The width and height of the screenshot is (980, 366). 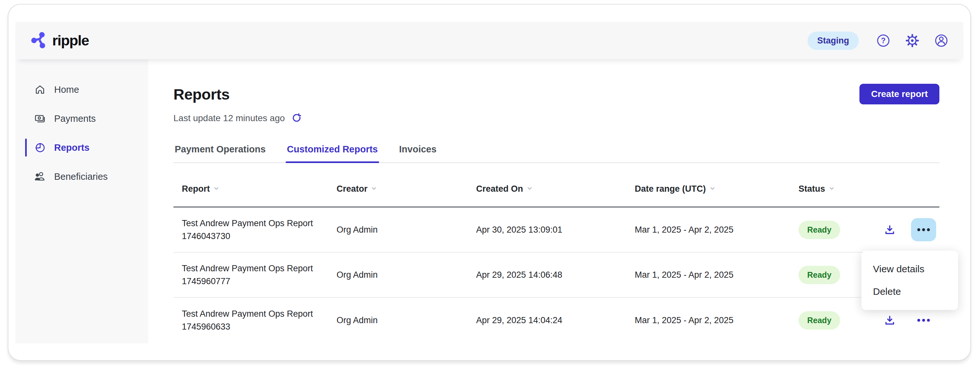 I want to click on tabs: Payment Operations Customized Reports In…, so click(x=556, y=154).